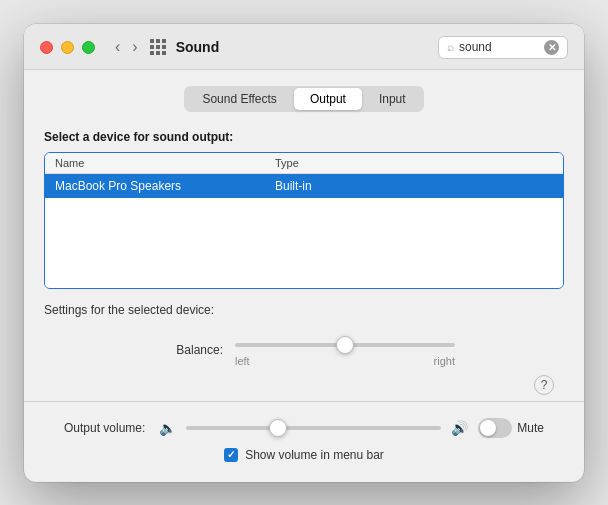 The height and width of the screenshot is (505, 608). What do you see at coordinates (304, 455) in the screenshot?
I see `menu-bar-checkbox-row: ✓ Show volume in menu bar` at bounding box center [304, 455].